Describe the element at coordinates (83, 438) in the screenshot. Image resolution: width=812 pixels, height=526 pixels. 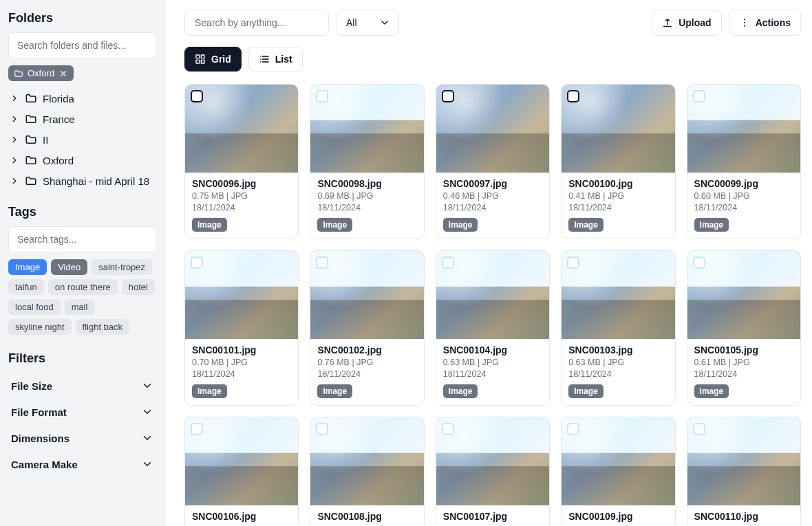
I see `filter-item: Dimensions` at that location.